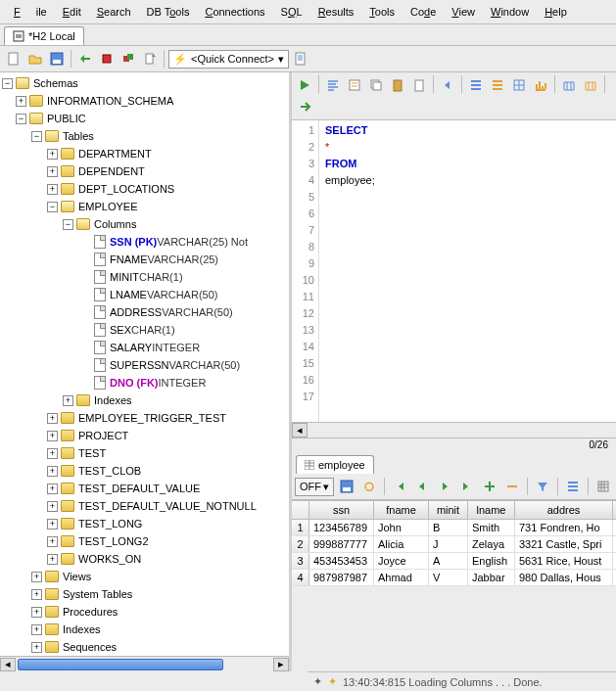 This screenshot has width=616, height=691. I want to click on col-header: fname, so click(402, 510).